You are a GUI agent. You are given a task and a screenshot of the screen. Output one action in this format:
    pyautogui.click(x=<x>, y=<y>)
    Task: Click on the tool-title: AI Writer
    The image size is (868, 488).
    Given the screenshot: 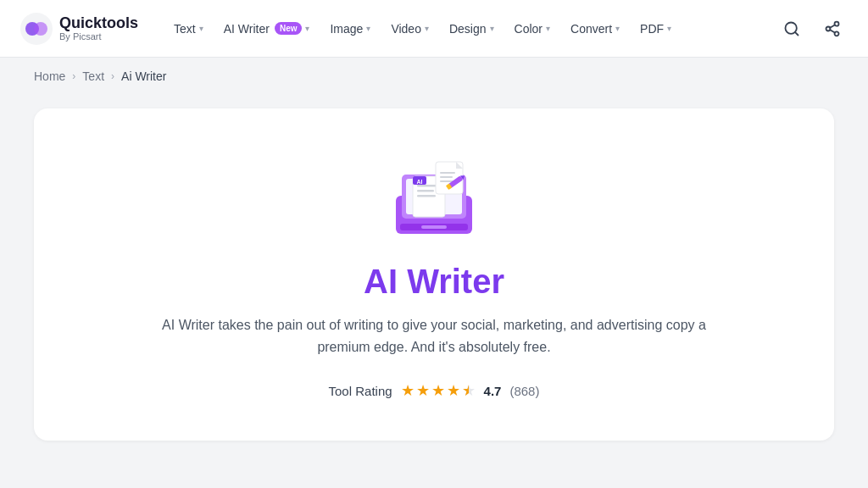 What is the action you would take?
    pyautogui.click(x=434, y=281)
    